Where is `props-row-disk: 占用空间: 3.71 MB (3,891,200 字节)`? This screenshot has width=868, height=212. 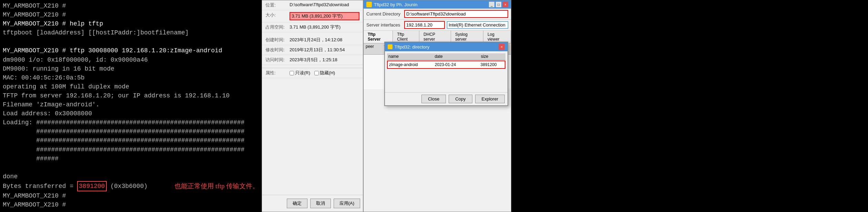 props-row-disk: 占用空间: 3.71 MB (3,891,200 字节) is located at coordinates (313, 28).